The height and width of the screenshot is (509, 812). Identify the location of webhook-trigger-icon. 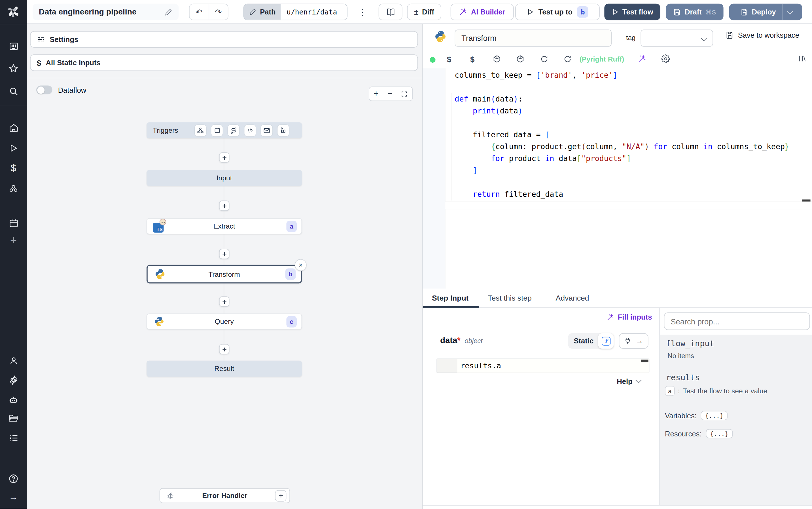
(200, 130).